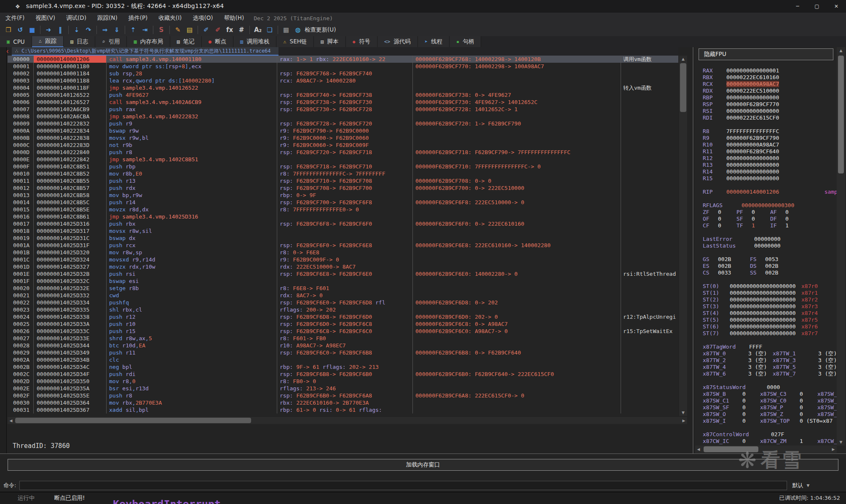 This screenshot has width=846, height=504. What do you see at coordinates (343, 167) in the screenshot?
I see `trace-row: 0000F00000001402C8B51push rbprsp: F62B9C…` at bounding box center [343, 167].